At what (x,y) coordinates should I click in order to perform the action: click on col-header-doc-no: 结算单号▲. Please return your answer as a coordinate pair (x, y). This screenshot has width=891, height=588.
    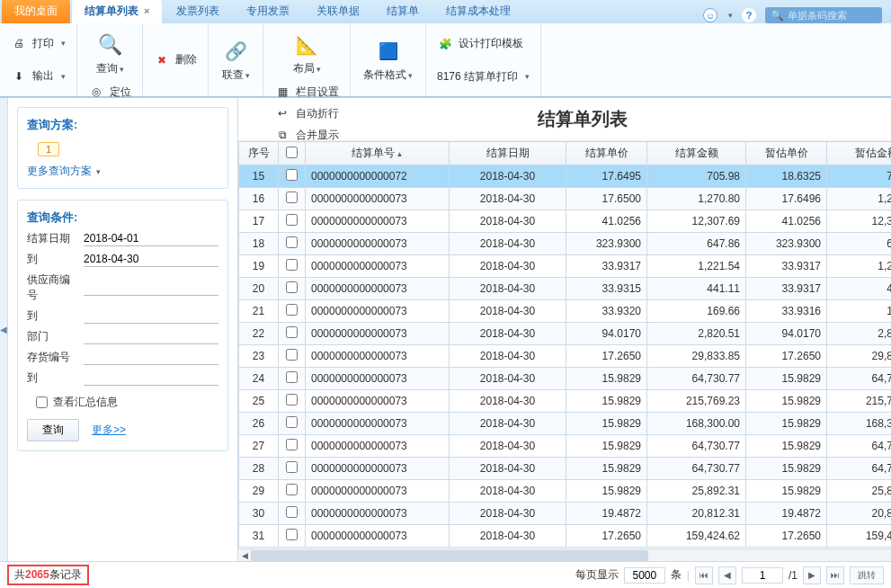
    Looking at the image, I should click on (378, 154).